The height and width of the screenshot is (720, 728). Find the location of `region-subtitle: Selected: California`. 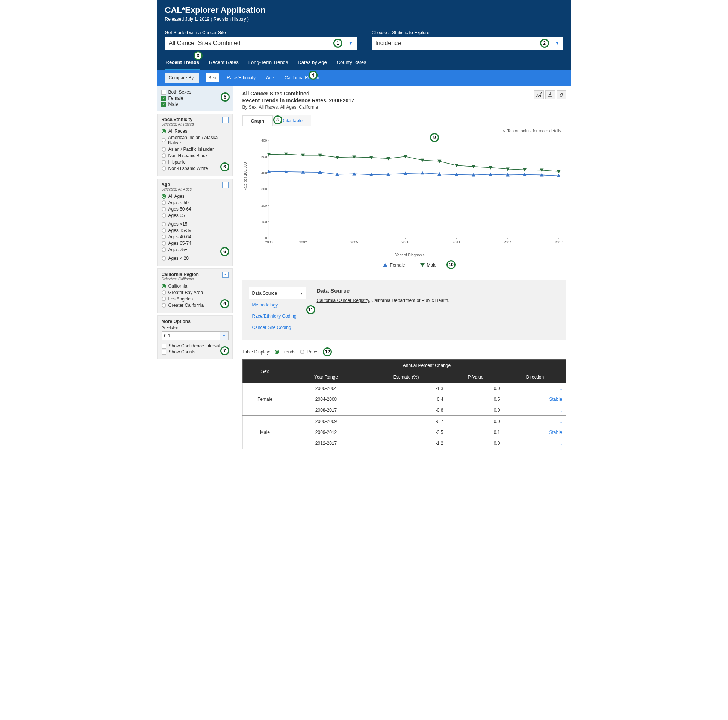

region-subtitle: Selected: California is located at coordinates (180, 279).